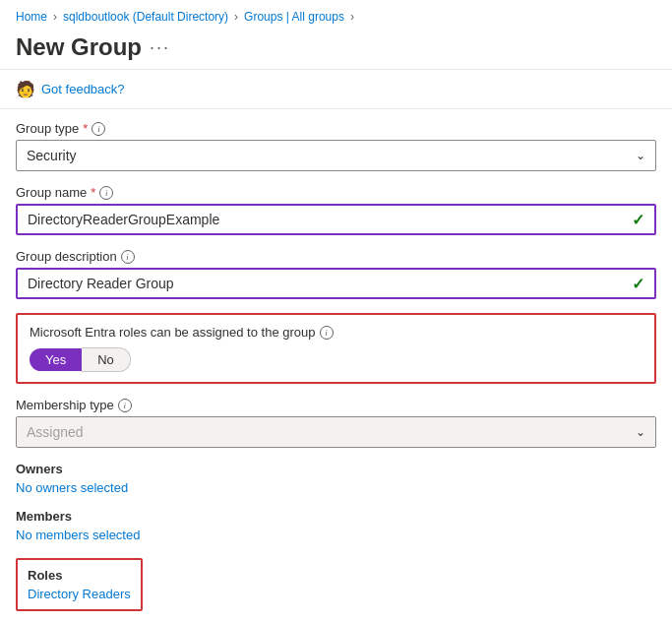 The image size is (672, 623). I want to click on roles-title: Roles, so click(79, 575).